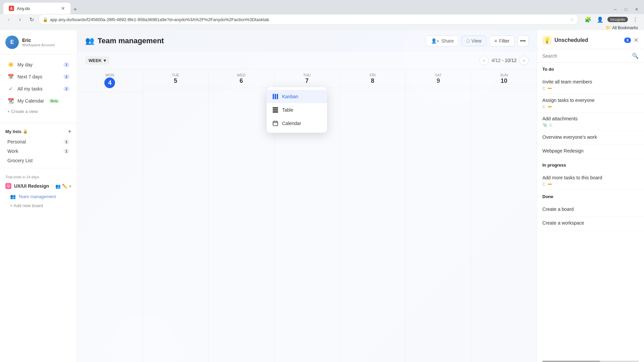 The image size is (644, 362). What do you see at coordinates (571, 361) in the screenshot?
I see `scrollbar-thumb` at bounding box center [571, 361].